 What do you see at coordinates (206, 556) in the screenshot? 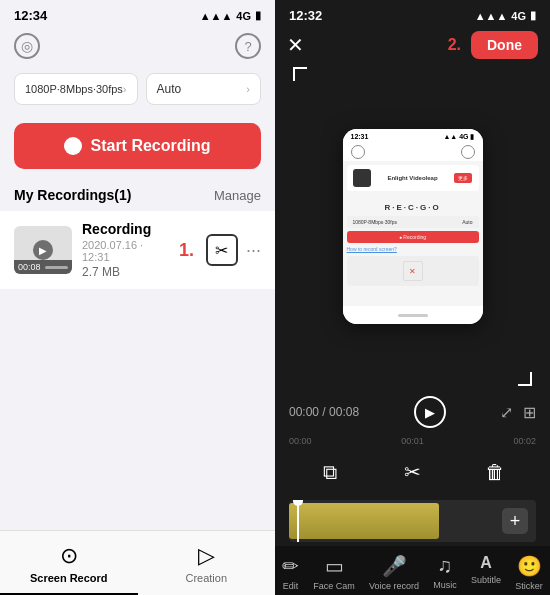
I see `creation-icon: ▷` at bounding box center [206, 556].